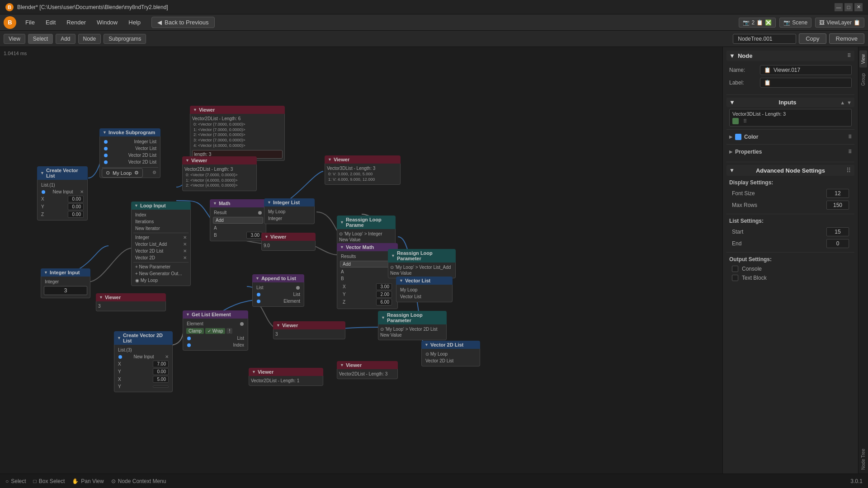 The image size is (868, 488). What do you see at coordinates (363, 170) in the screenshot?
I see `viewer-node-3: ▼ Viewer Vector3DList - Length: 3 0: V: …` at bounding box center [363, 170].